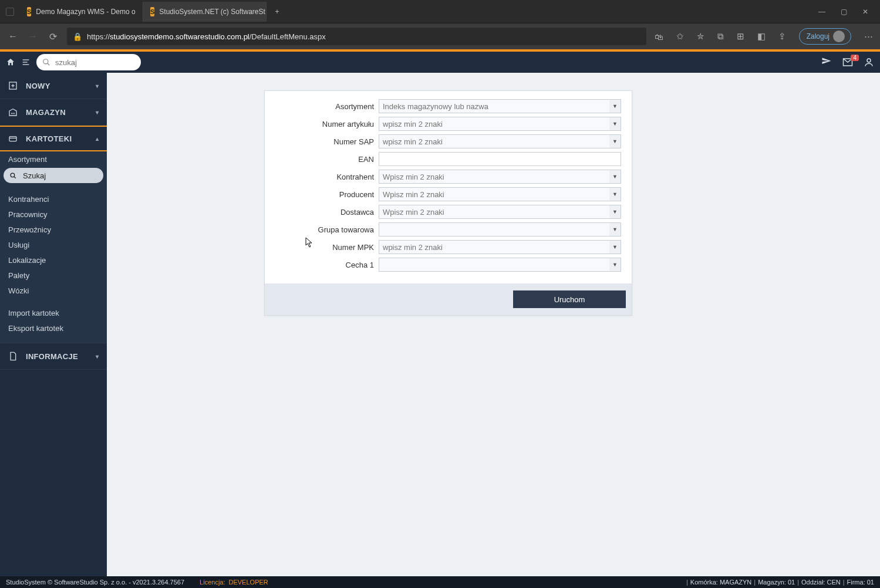  I want to click on sidebar-section-informacje: INFORMACJE ▾, so click(53, 356).